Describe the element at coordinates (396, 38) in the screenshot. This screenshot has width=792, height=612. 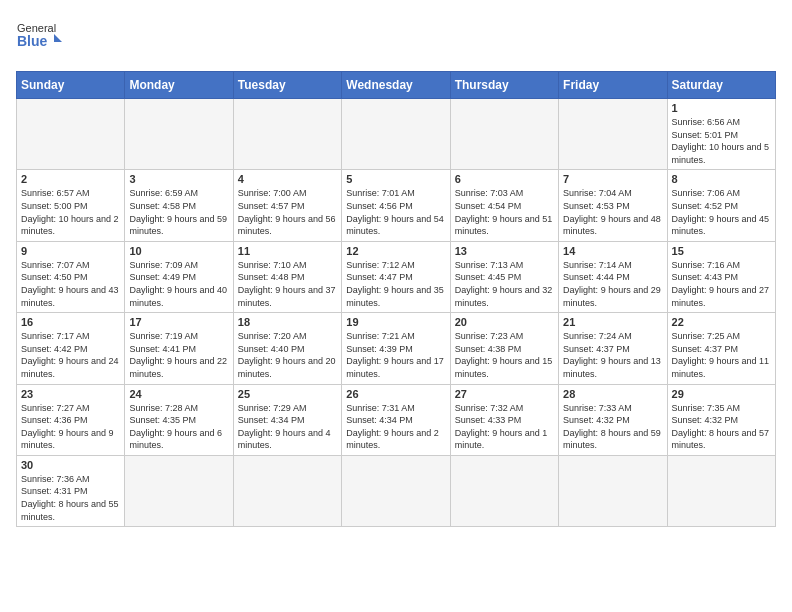
I see `page-header: General Blue` at that location.